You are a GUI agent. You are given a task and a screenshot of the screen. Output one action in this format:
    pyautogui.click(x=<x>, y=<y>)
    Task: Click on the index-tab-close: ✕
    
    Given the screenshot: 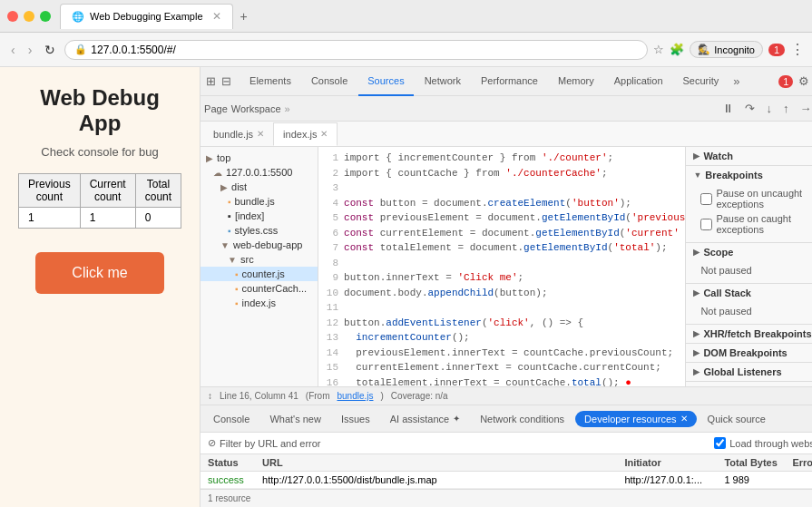 What is the action you would take?
    pyautogui.click(x=324, y=134)
    